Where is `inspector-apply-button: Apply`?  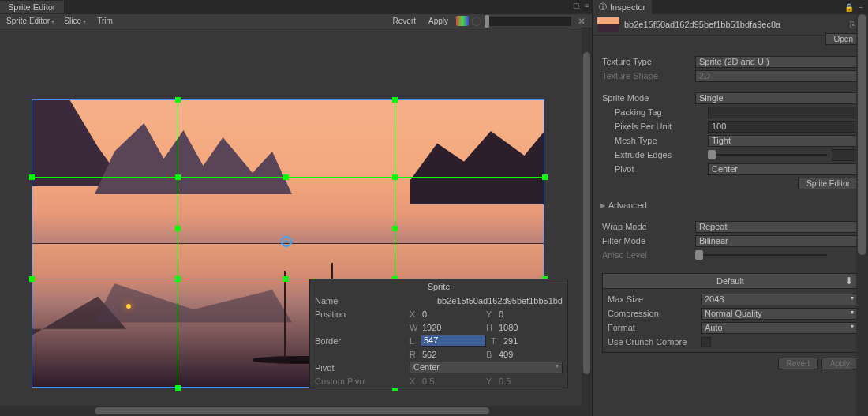
inspector-apply-button: Apply is located at coordinates (840, 363).